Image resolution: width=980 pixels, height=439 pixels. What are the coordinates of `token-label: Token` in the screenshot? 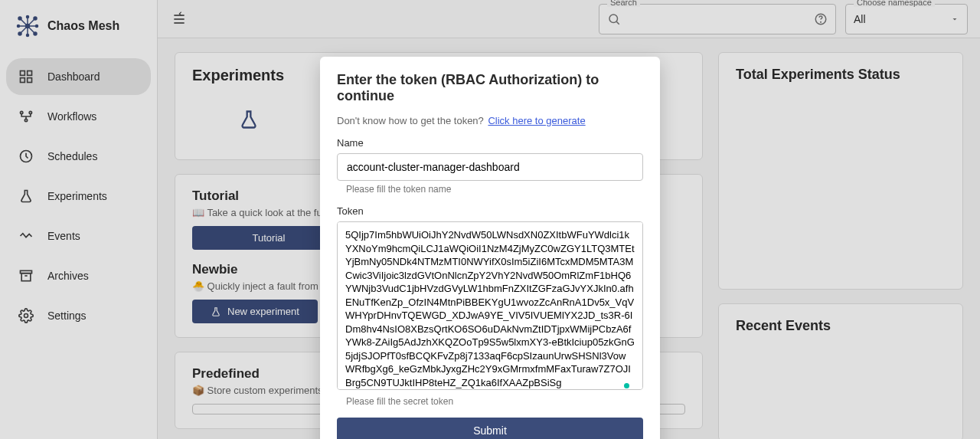 It's located at (490, 211).